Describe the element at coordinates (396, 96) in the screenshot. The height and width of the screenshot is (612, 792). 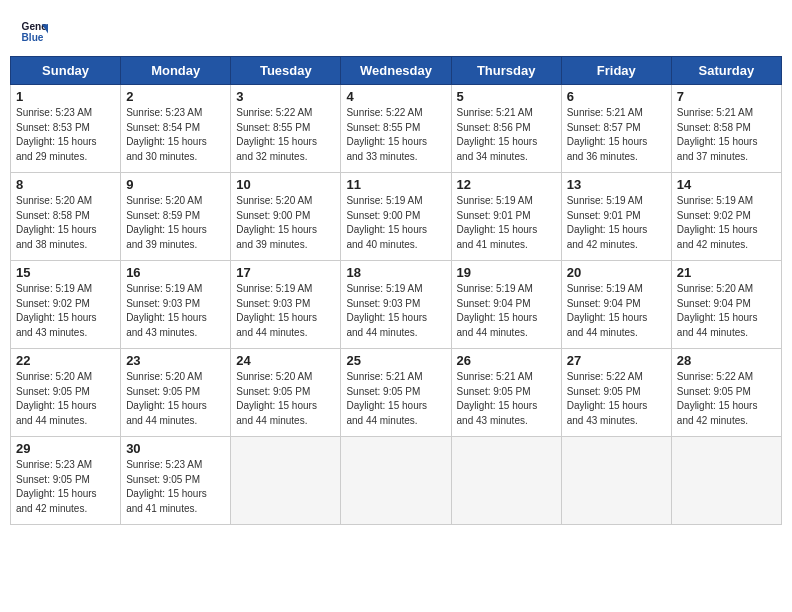
I see `day-number: 4` at that location.